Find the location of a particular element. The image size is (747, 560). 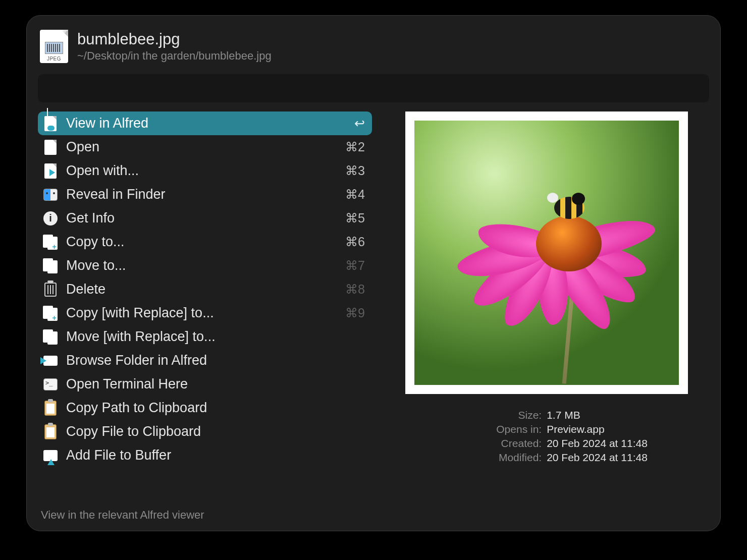

action-shortcut: ⌘4 is located at coordinates (355, 195).